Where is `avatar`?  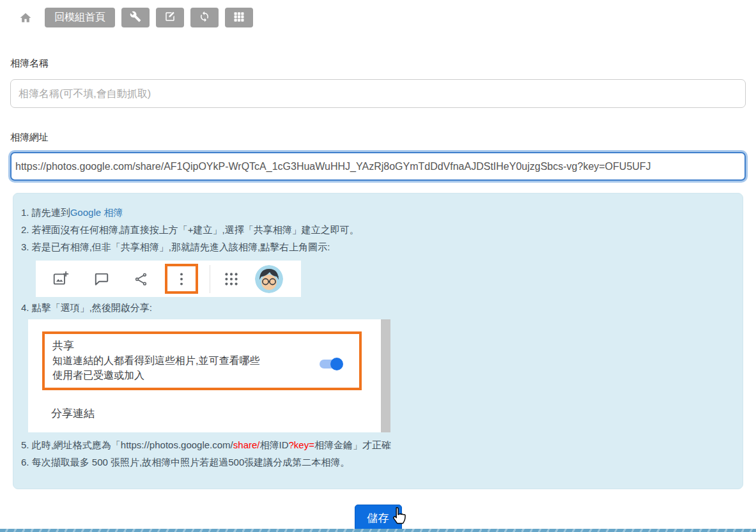 avatar is located at coordinates (269, 279).